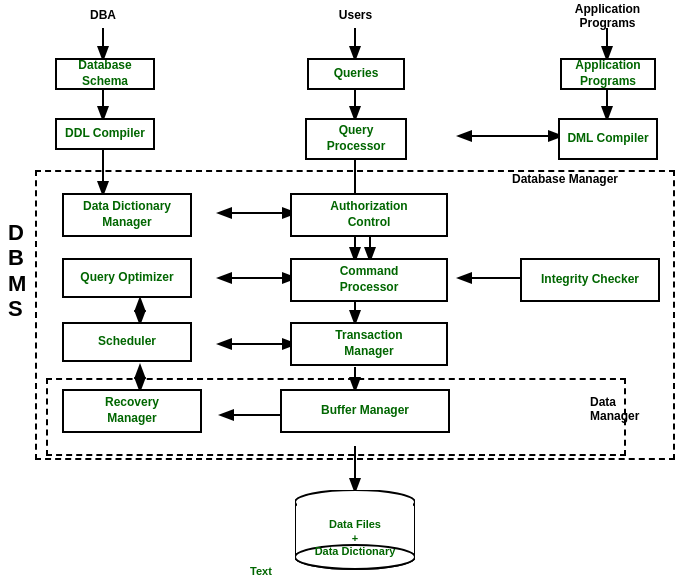 Image resolution: width=700 pixels, height=586 pixels. I want to click on dba-label: DBA, so click(103, 15).